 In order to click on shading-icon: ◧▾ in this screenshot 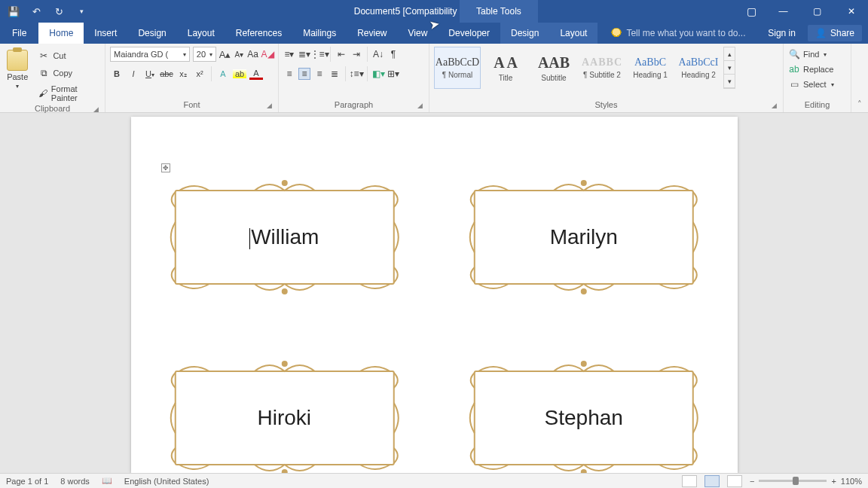, I will do `click(378, 74)`.